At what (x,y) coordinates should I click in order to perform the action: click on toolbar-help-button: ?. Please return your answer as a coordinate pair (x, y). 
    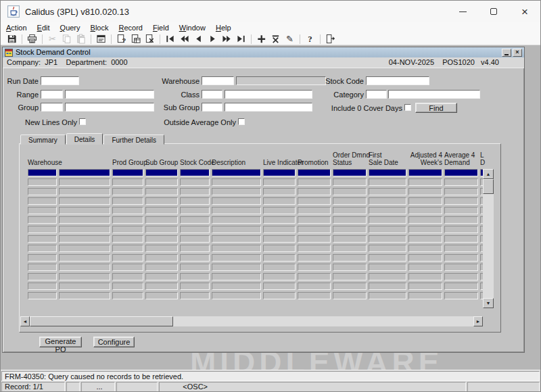
    Looking at the image, I should click on (310, 39).